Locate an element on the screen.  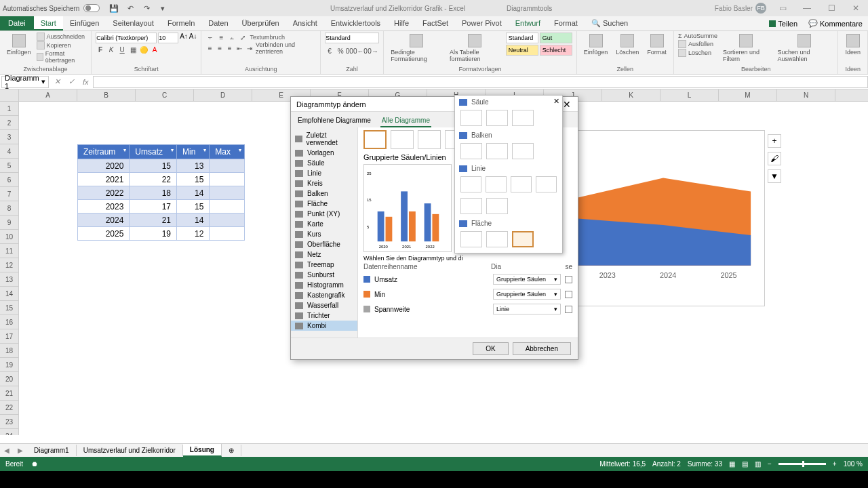
tab-powerpivot: Power Pivot is located at coordinates (481, 23).